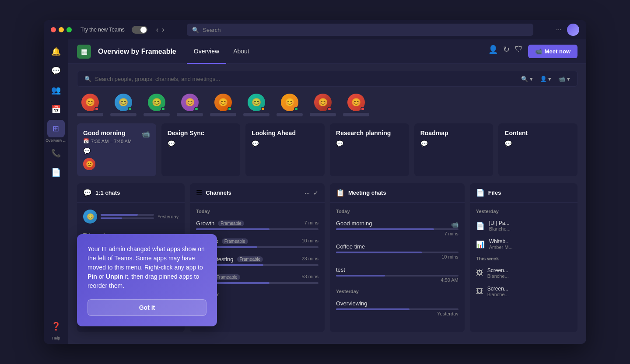  What do you see at coordinates (56, 71) in the screenshot?
I see `sidebar-item-chat: 💬` at bounding box center [56, 71].